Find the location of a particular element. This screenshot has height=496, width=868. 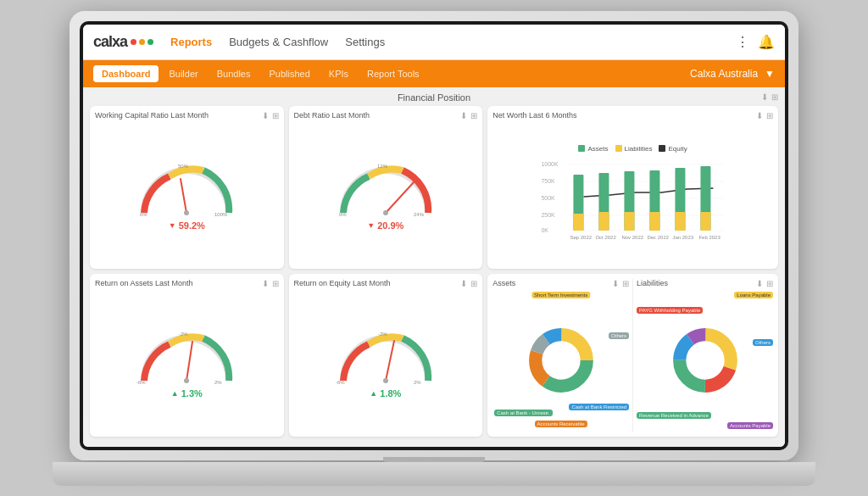

trend-icon-re: ▲ is located at coordinates (373, 393).